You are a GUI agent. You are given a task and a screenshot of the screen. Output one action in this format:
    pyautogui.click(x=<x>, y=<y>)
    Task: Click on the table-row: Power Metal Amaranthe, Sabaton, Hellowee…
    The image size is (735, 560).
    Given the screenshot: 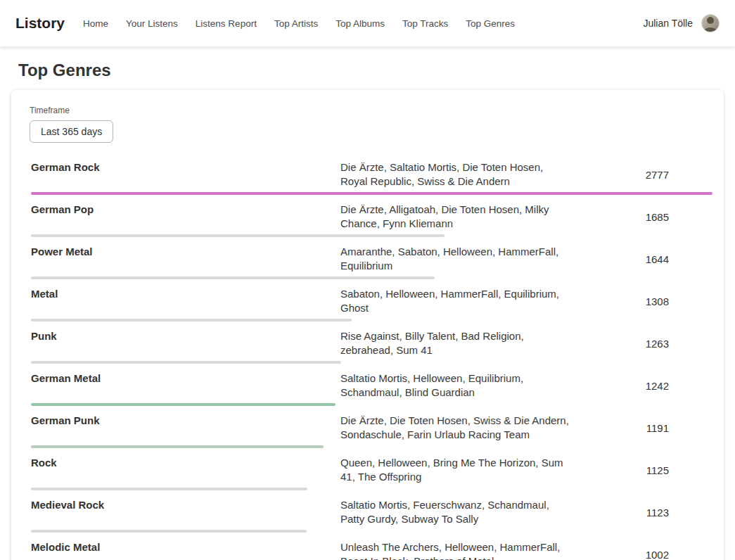 What is the action you would take?
    pyautogui.click(x=367, y=258)
    